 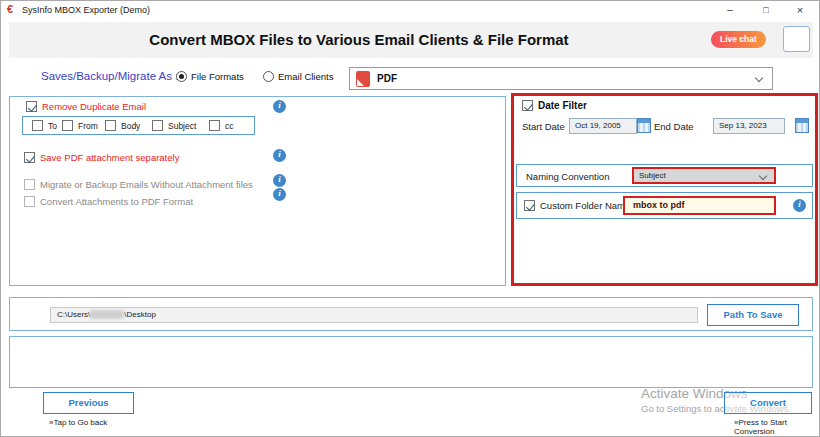 I want to click on path-to-save-button: Path To Save, so click(x=753, y=315).